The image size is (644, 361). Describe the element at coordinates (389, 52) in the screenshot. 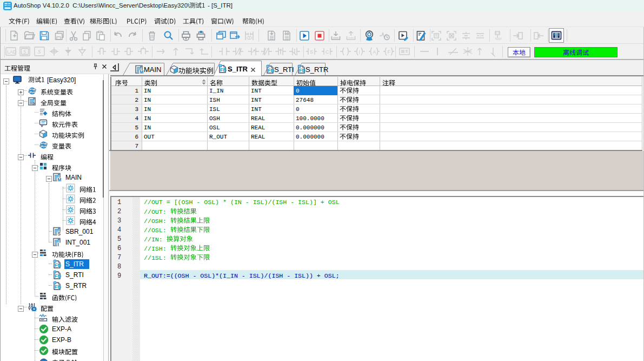

I see `svg-text: F` at that location.